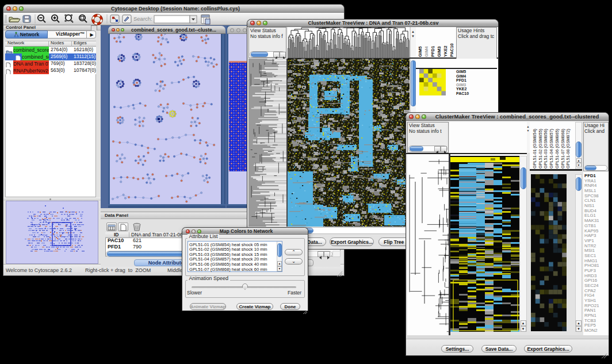  What do you see at coordinates (143, 18) in the screenshot?
I see `svg-text: Search:` at bounding box center [143, 18].